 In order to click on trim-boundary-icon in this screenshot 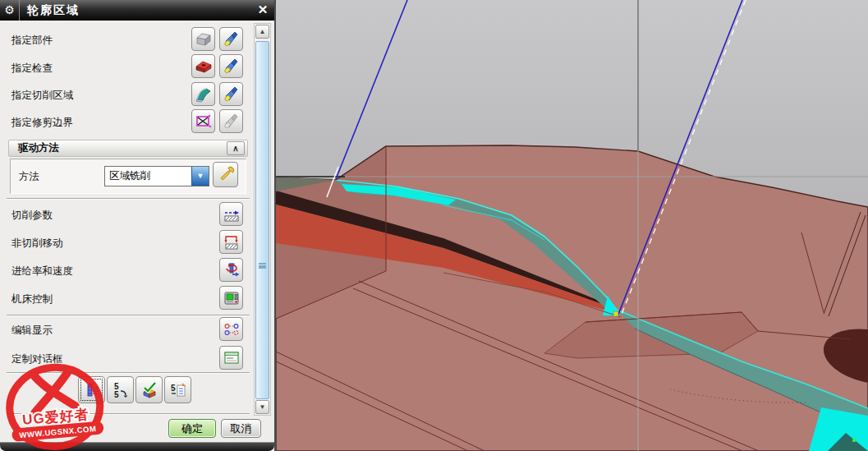, I will do `click(204, 122)`.